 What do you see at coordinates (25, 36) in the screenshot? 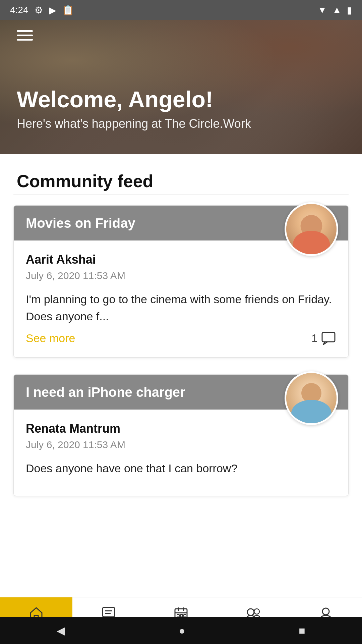
I see `hamburger-menu` at bounding box center [25, 36].